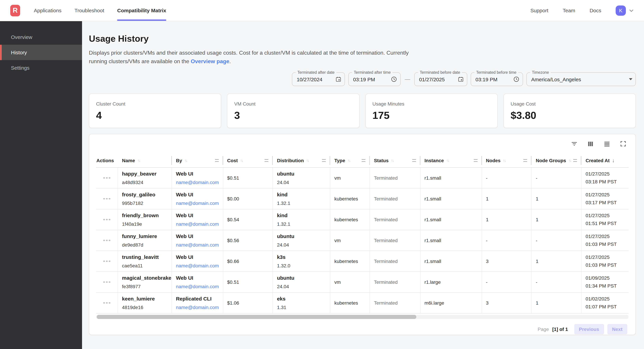 This screenshot has height=349, width=644. What do you see at coordinates (179, 160) in the screenshot?
I see `column-label: By` at bounding box center [179, 160].